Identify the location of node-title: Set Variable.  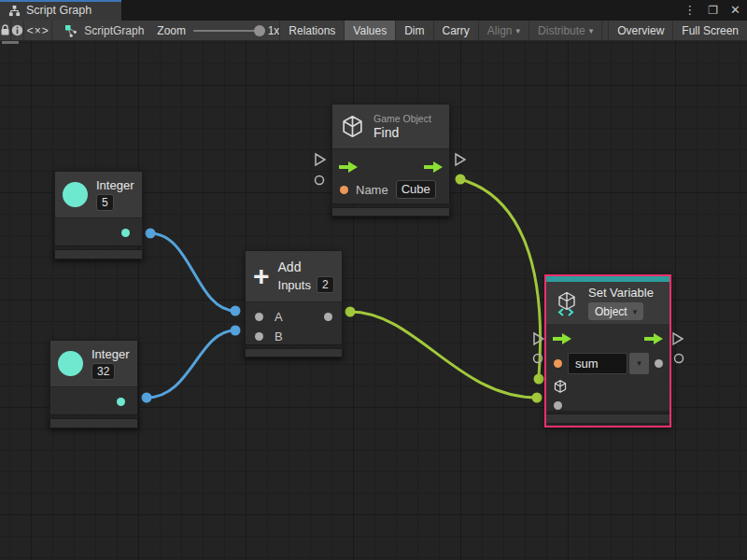
(621, 293).